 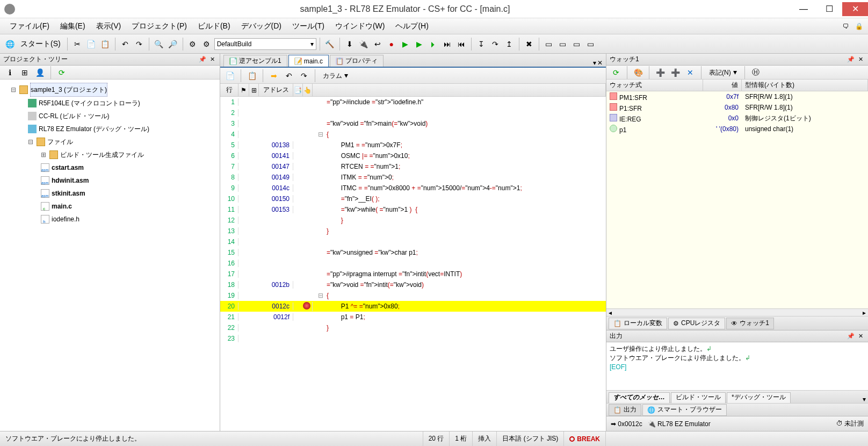 I want to click on menu-build: ビルド(B), so click(x=214, y=26).